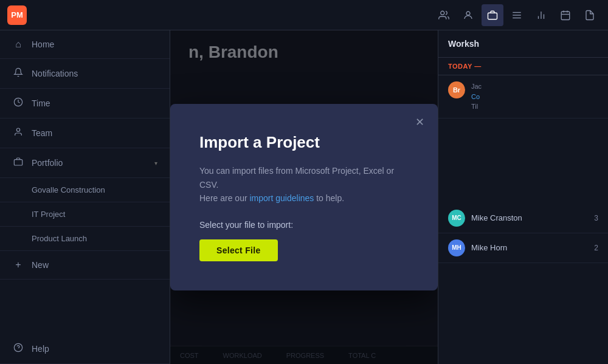 This screenshot has width=608, height=364. What do you see at coordinates (85, 190) in the screenshot?
I see `sidebar-subitem-govalle: Govalle Construction` at bounding box center [85, 190].